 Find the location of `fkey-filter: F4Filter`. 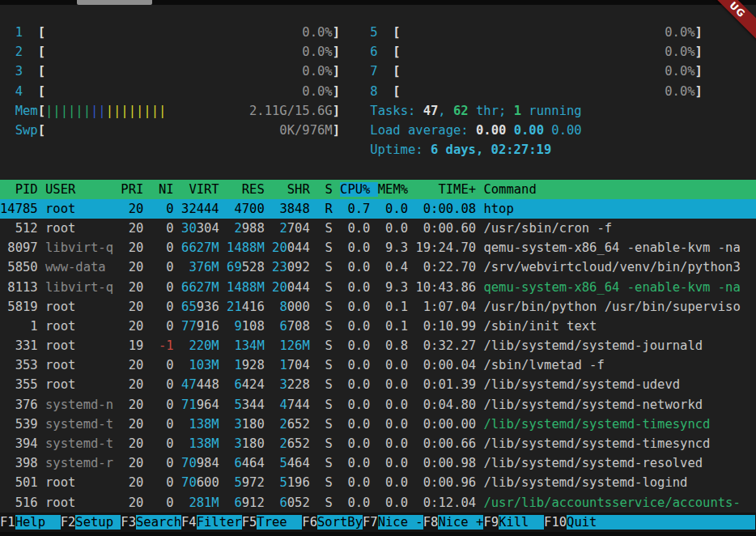

fkey-filter: F4Filter is located at coordinates (212, 522).